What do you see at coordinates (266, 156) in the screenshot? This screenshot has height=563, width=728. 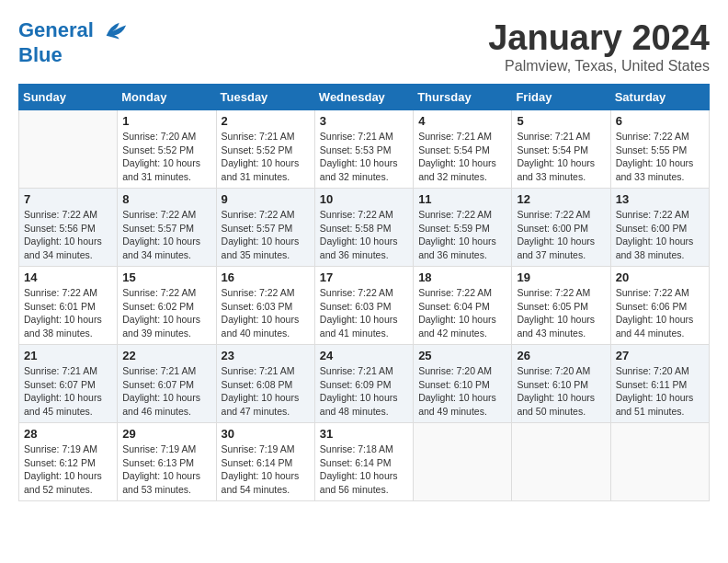 I see `day-info: Sunrise: 7:21 AM Sunset: 5:52 PM Dayligh…` at bounding box center [266, 156].